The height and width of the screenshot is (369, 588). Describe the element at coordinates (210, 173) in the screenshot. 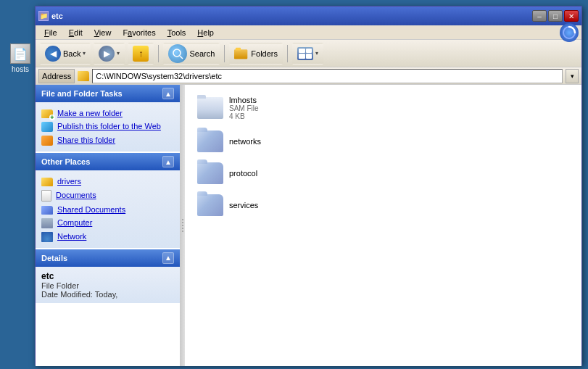

I see `protocol-folder-icon` at that location.